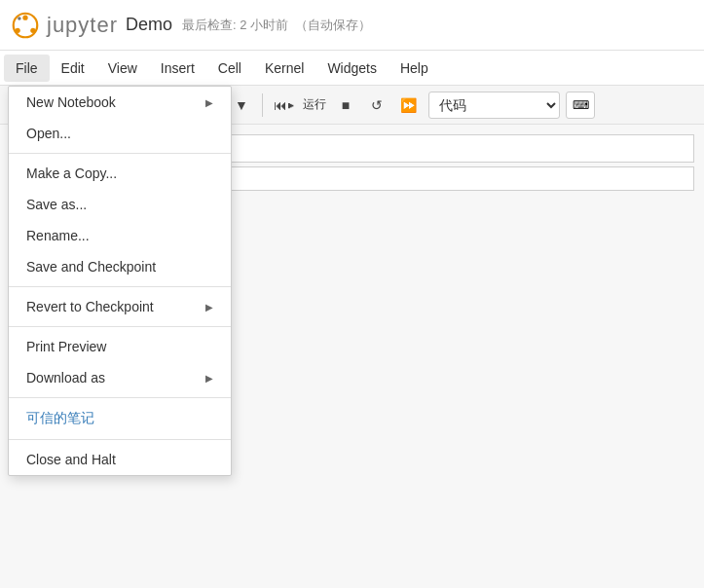 The image size is (704, 588). Describe the element at coordinates (415, 68) in the screenshot. I see `menu-help: Help` at that location.